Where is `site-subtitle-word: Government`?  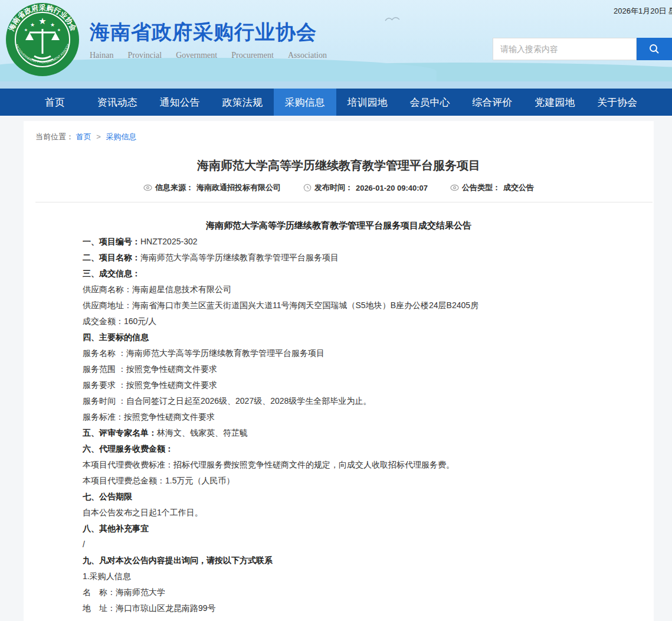
site-subtitle-word: Government is located at coordinates (196, 55).